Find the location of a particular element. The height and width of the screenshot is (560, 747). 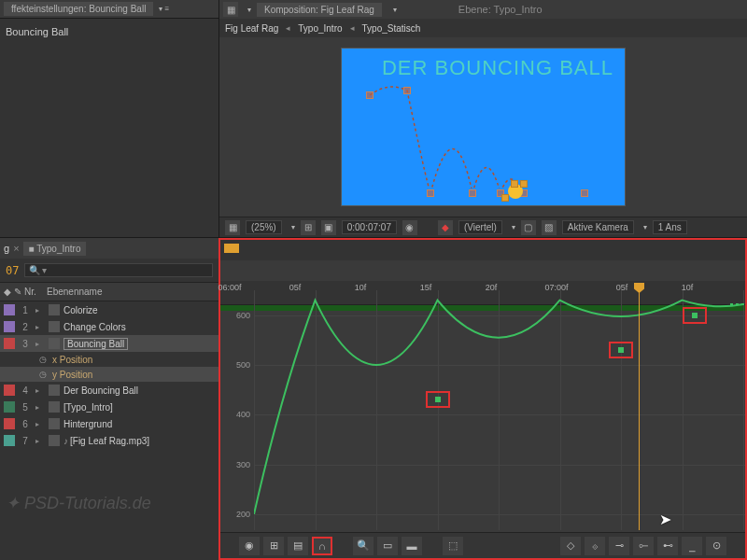

layer-row: 3 ▸ Bouncing Ball is located at coordinates (109, 343).